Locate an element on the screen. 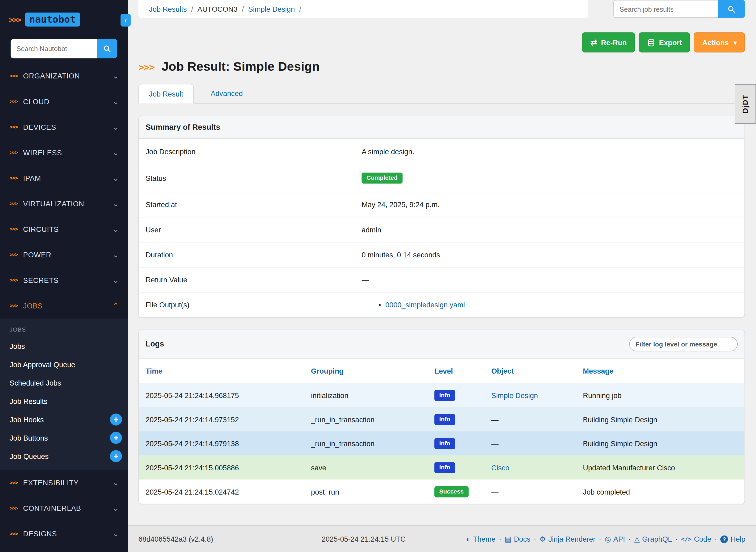  summary-row-user: User admin is located at coordinates (442, 229).